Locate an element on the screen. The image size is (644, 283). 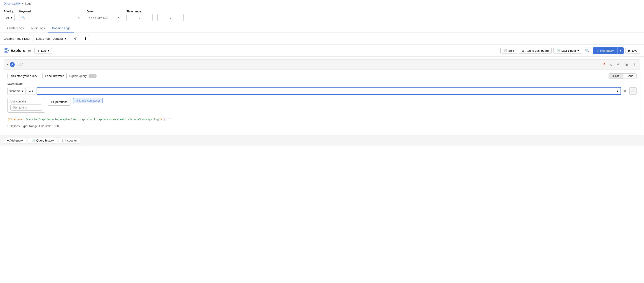
label-key-chevron-icon: ▾ is located at coordinates (23, 91).